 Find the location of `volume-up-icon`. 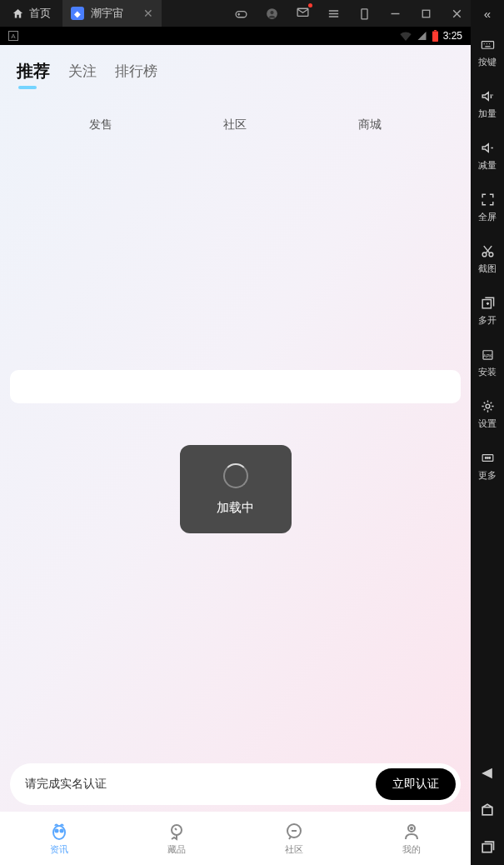

volume-up-icon is located at coordinates (488, 97).